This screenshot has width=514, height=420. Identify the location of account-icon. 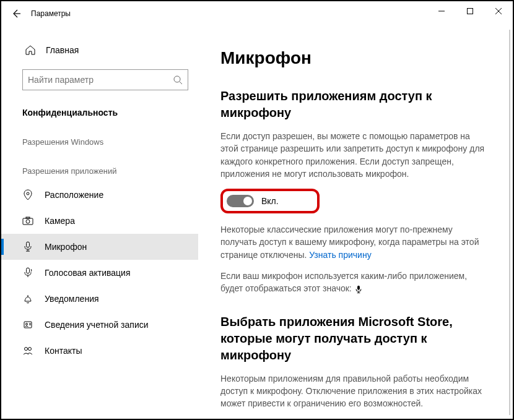
(28, 325).